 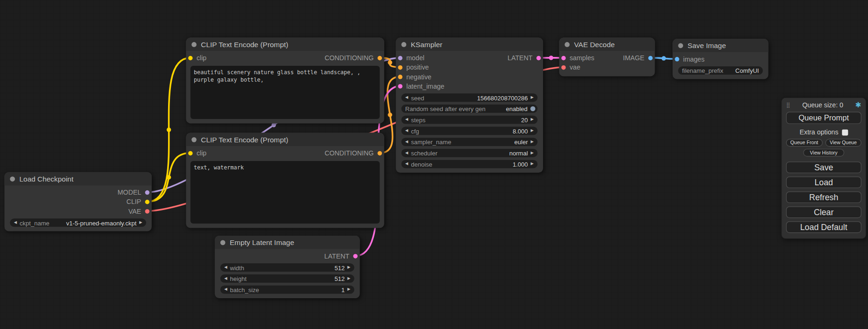 What do you see at coordinates (824, 227) in the screenshot?
I see `load-default-button: Load Default` at bounding box center [824, 227].